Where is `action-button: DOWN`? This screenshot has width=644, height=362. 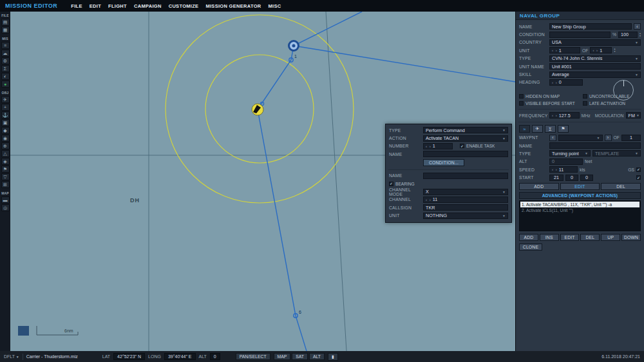 action-button: DOWN is located at coordinates (631, 237).